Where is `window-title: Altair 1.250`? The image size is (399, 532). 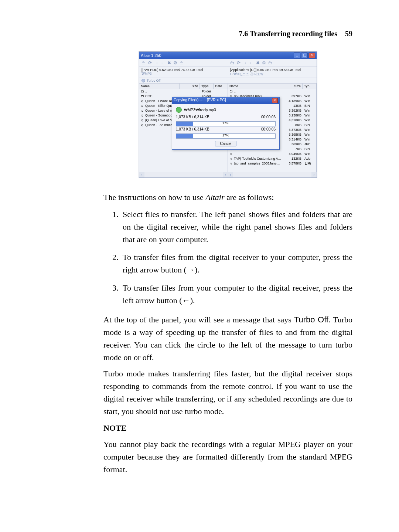
window-title: Altair 1.250 is located at coordinates (151, 55).